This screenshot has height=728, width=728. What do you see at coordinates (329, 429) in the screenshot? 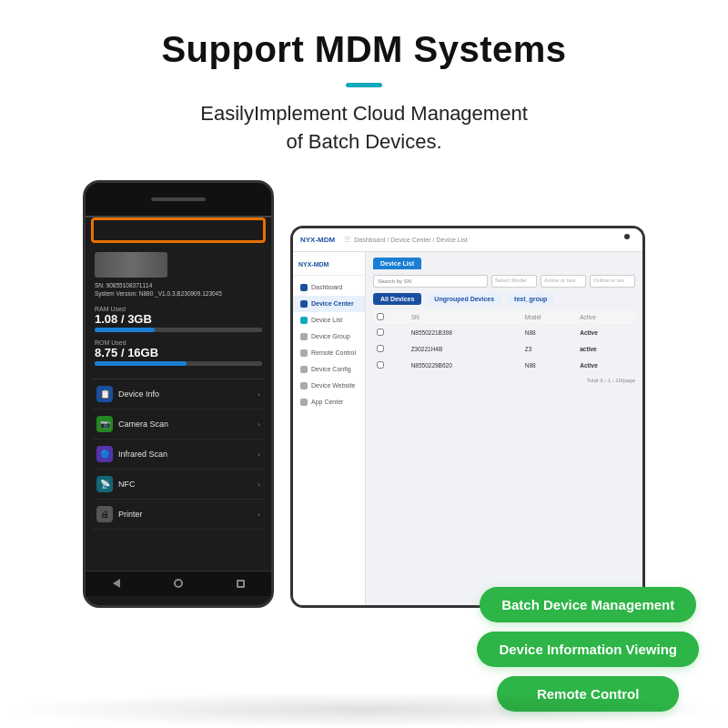
I see `mdm-sidebar: NYX-MDM Dashboard Device Center Device L…` at bounding box center [329, 429].